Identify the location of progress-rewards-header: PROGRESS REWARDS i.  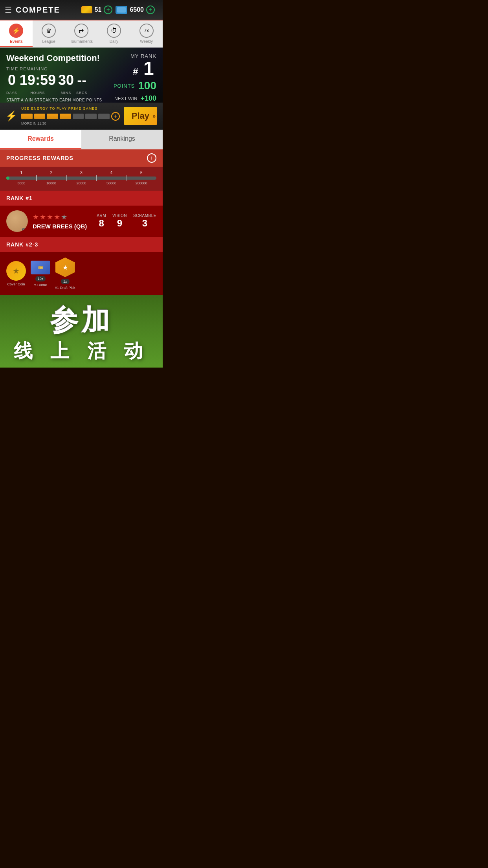
(81, 158).